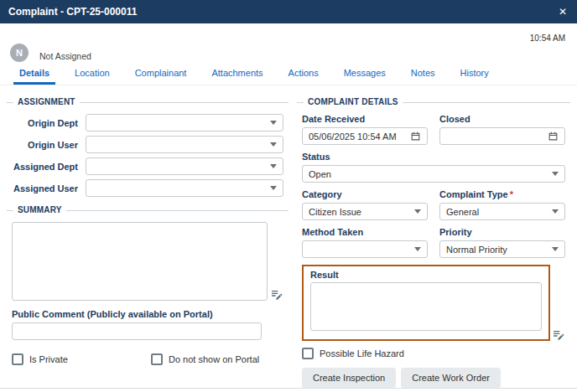 This screenshot has height=392, width=577. What do you see at coordinates (365, 211) in the screenshot?
I see `category-select: Citizen Issue` at bounding box center [365, 211].